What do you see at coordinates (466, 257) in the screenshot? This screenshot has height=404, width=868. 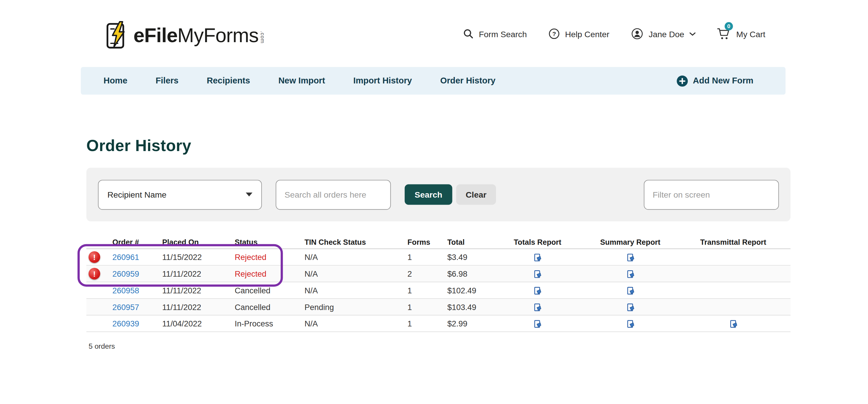 I see `total-cell: $3.49` at bounding box center [466, 257].